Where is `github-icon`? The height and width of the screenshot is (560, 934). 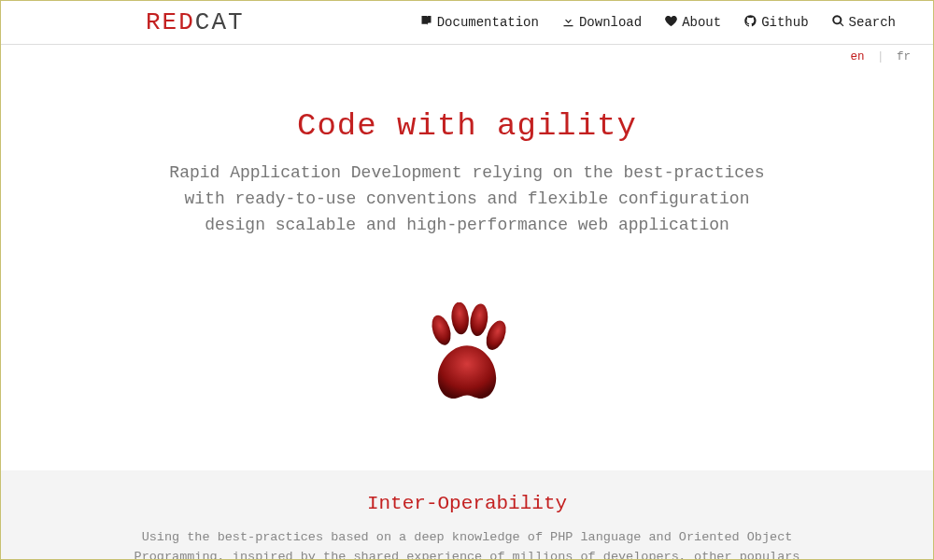 github-icon is located at coordinates (751, 22).